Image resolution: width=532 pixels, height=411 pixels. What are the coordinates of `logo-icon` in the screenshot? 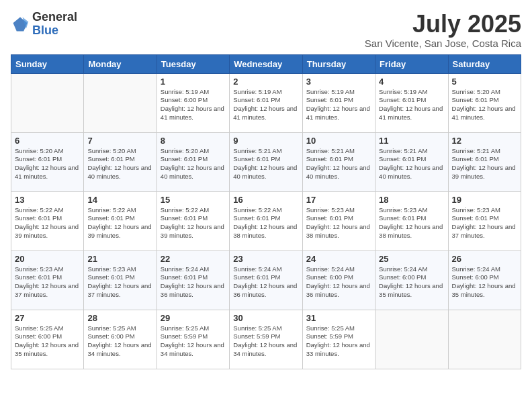 It's located at (20, 24).